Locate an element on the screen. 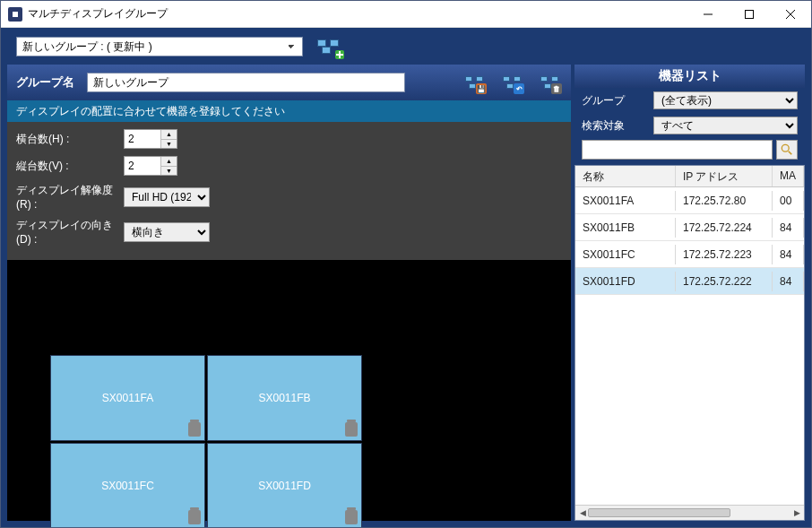 This screenshot has width=812, height=528. display-tile-label: SX0011FC is located at coordinates (127, 486).